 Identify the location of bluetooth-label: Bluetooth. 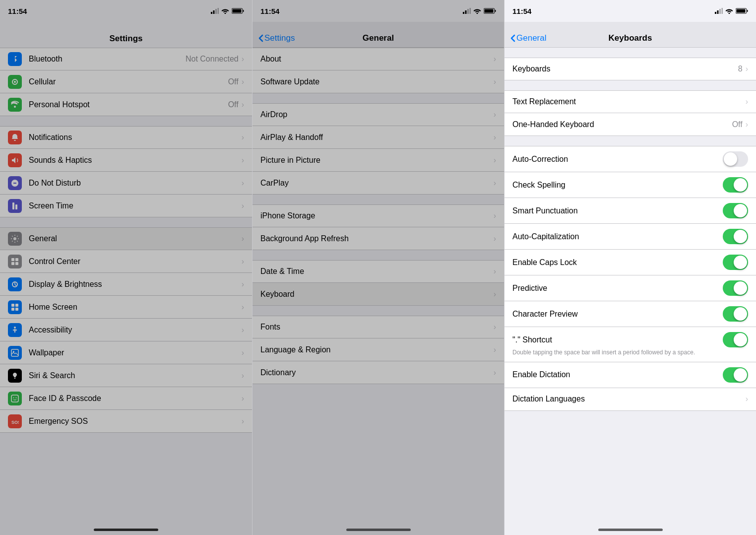
(107, 59).